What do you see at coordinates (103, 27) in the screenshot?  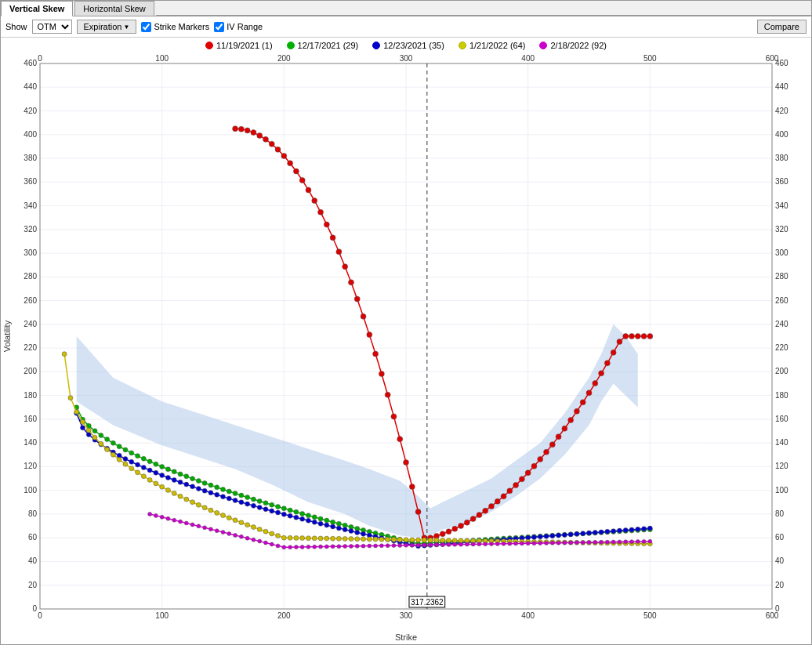 I see `expiration-label: Expiration` at bounding box center [103, 27].